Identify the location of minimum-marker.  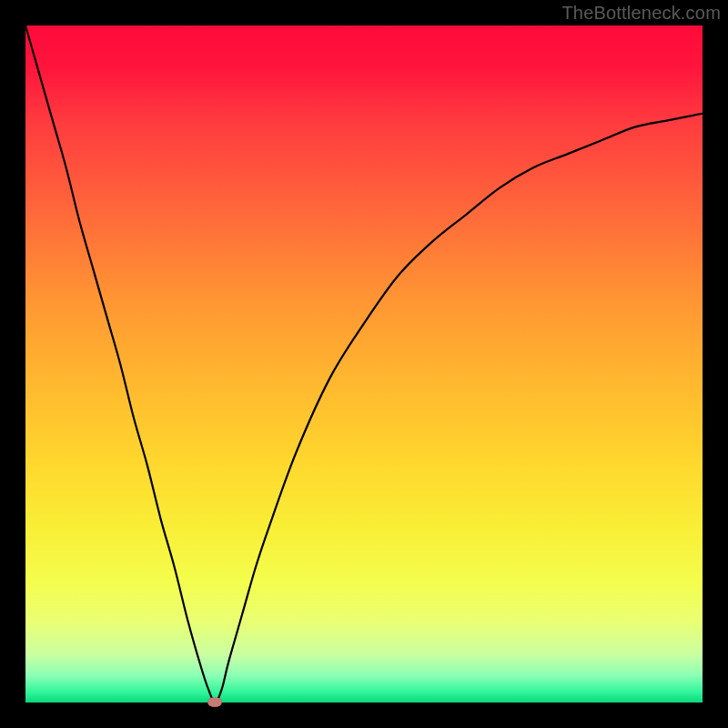
(215, 703).